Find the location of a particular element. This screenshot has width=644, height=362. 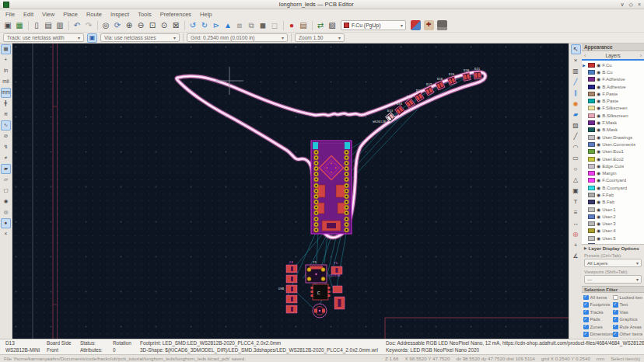

inspect-clearance-button: × is located at coordinates (6, 235).